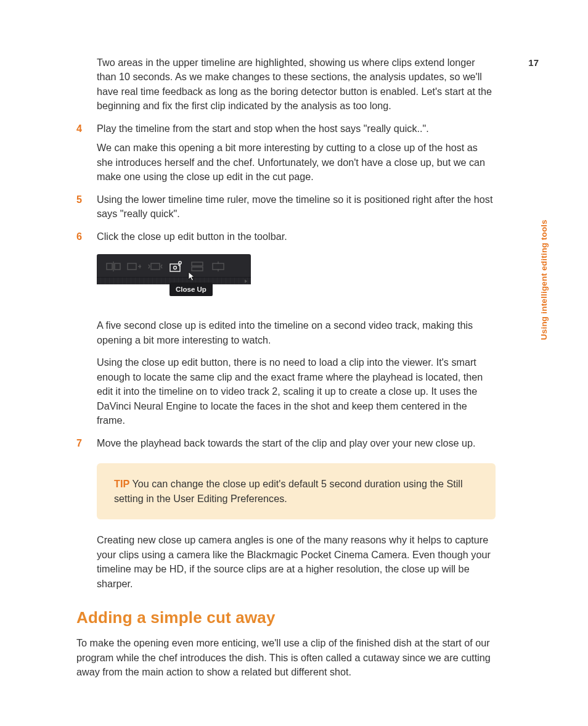  What do you see at coordinates (286, 618) in the screenshot?
I see `section-heading: Adding a simple cut away` at bounding box center [286, 618].